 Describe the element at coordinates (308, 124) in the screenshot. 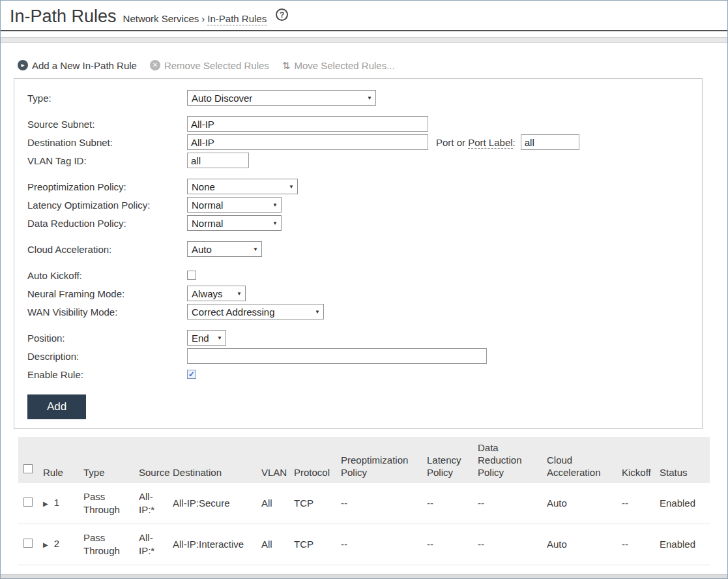

I see `source-subnet-input` at that location.